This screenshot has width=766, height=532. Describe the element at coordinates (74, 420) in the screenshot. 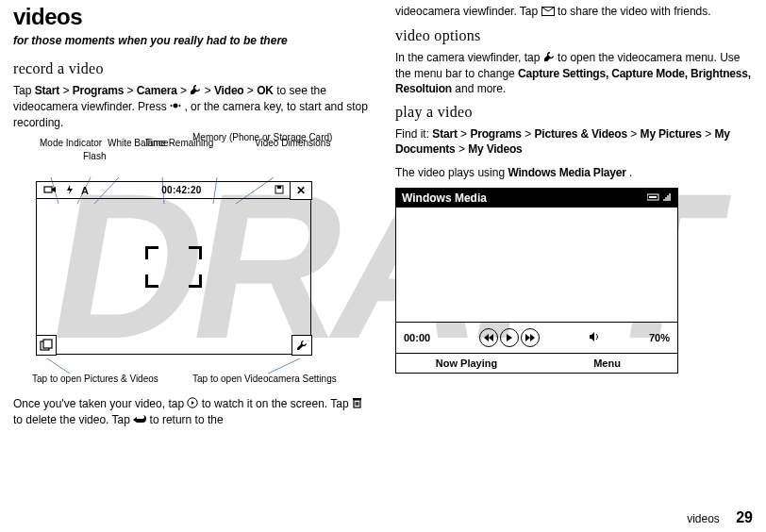

I see `text: to delete the video. Tap` at that location.